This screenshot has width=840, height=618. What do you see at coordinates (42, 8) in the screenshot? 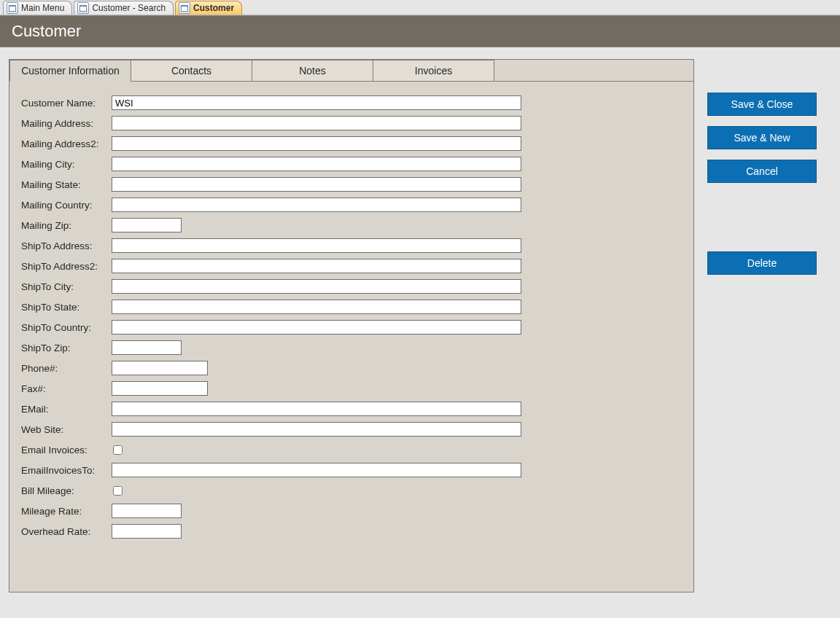
I see `doc-tab-label: Main Menu` at bounding box center [42, 8].